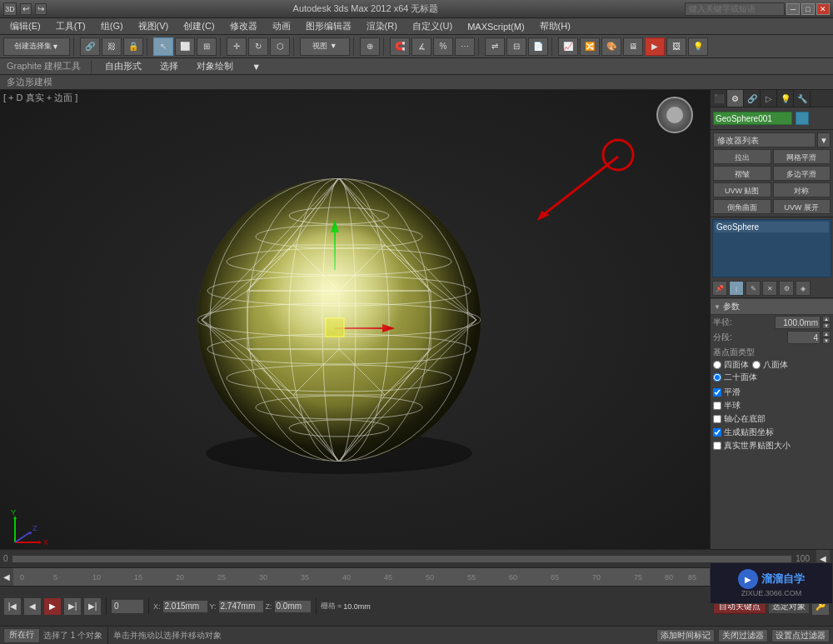 This screenshot has height=644, width=833. Describe the element at coordinates (786, 288) in the screenshot. I see `configure-icon: ⚙` at that location.